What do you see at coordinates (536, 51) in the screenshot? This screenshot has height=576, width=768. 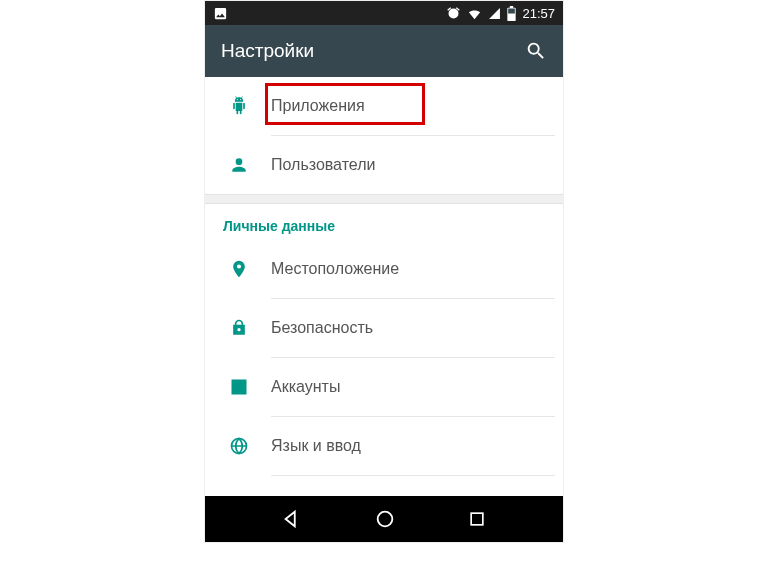 I see `search-button` at bounding box center [536, 51].